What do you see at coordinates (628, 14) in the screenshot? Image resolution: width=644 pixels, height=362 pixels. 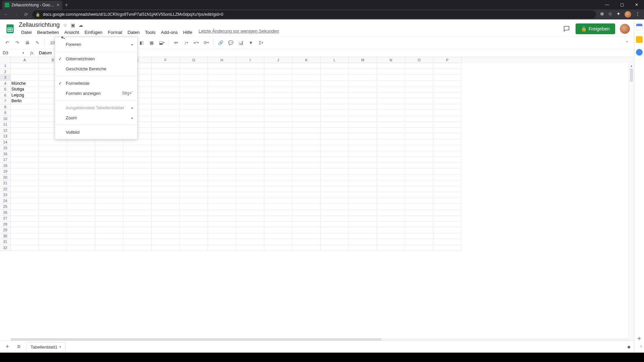 I see `profile-avatar` at bounding box center [628, 14].